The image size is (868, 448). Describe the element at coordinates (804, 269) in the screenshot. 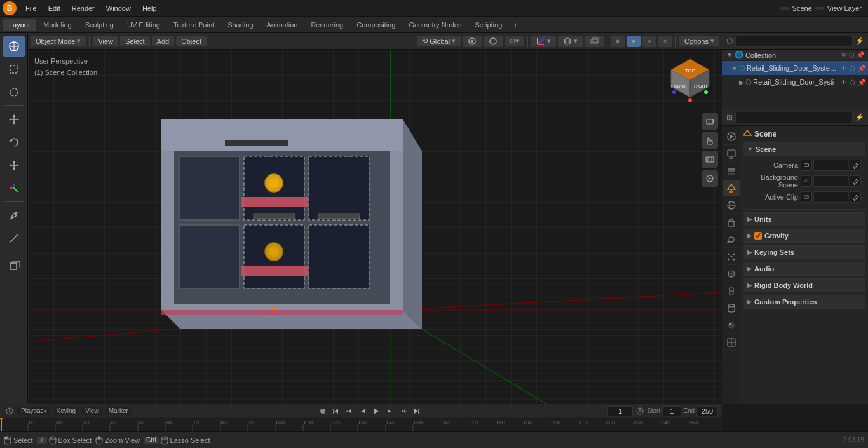

I see `audio-section-header: ▶ Audio` at that location.